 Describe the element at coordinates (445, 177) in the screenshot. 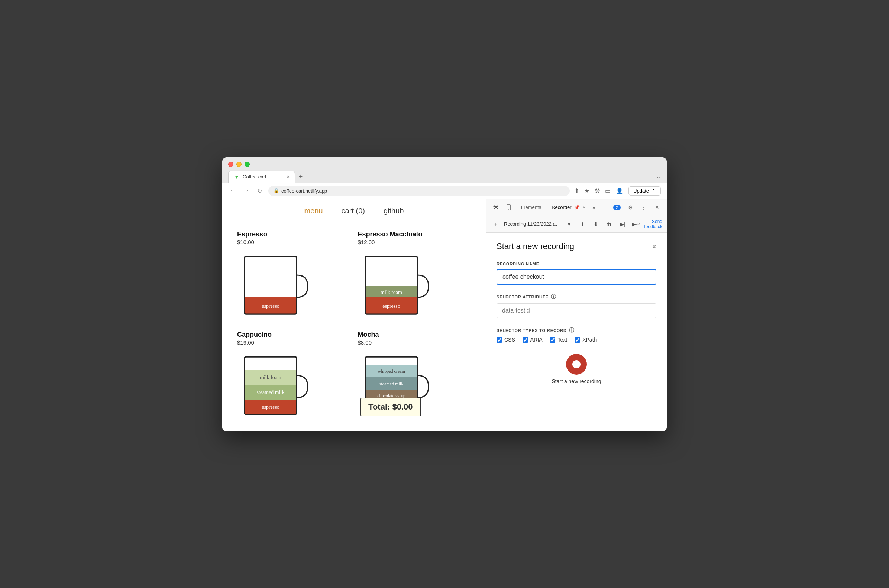

I see `tabs-row: ▼ Coffee cart × + ⌄` at that location.